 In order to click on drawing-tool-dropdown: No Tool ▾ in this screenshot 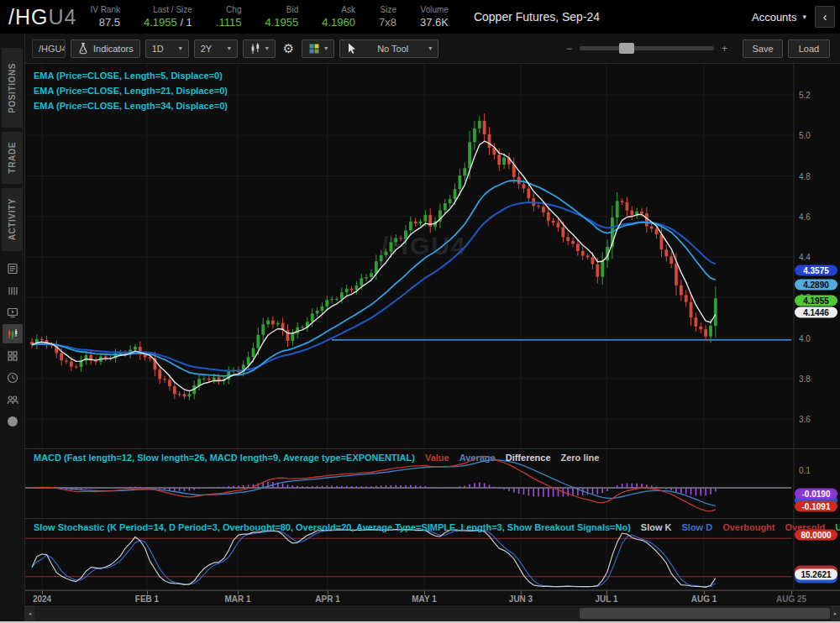, I will do `click(389, 49)`.